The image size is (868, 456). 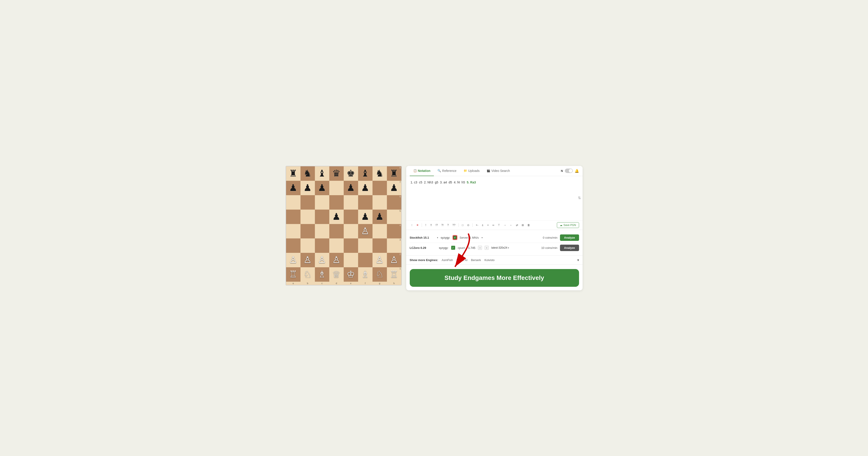 What do you see at coordinates (351, 260) in the screenshot?
I see `chess-cell-2e` at bounding box center [351, 260].